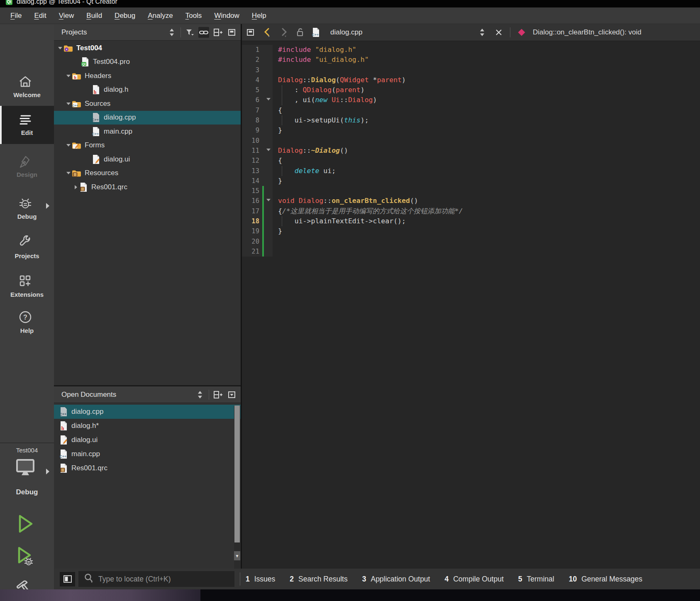  What do you see at coordinates (612, 579) in the screenshot?
I see `pane-label: General Messages` at bounding box center [612, 579].